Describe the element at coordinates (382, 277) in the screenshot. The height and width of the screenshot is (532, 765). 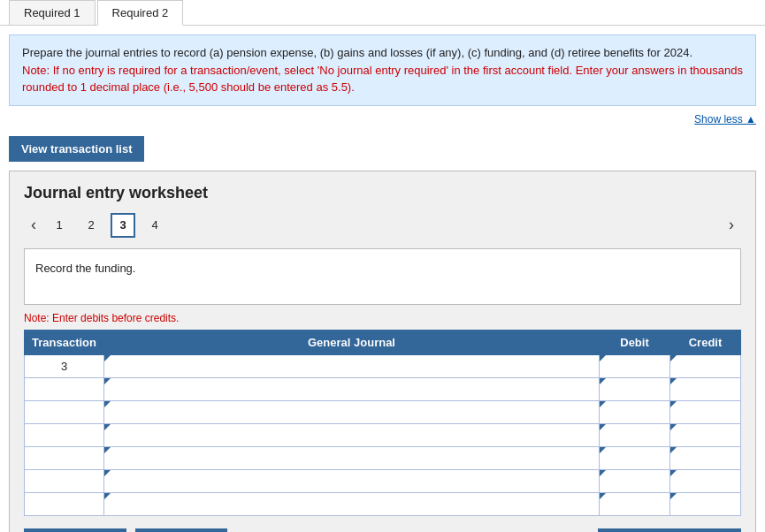
I see `description-box: Record the funding.` at that location.